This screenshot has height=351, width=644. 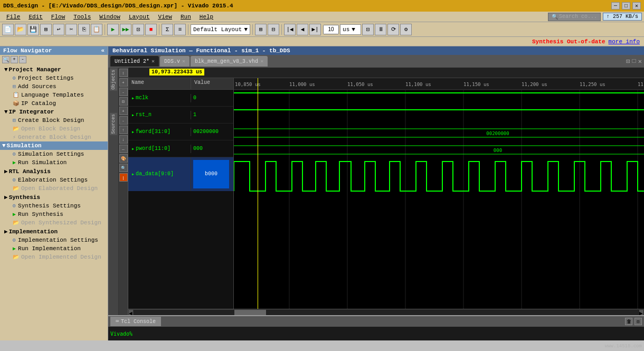 I want to click on wf-up-btn: ↑, so click(x=124, y=130).